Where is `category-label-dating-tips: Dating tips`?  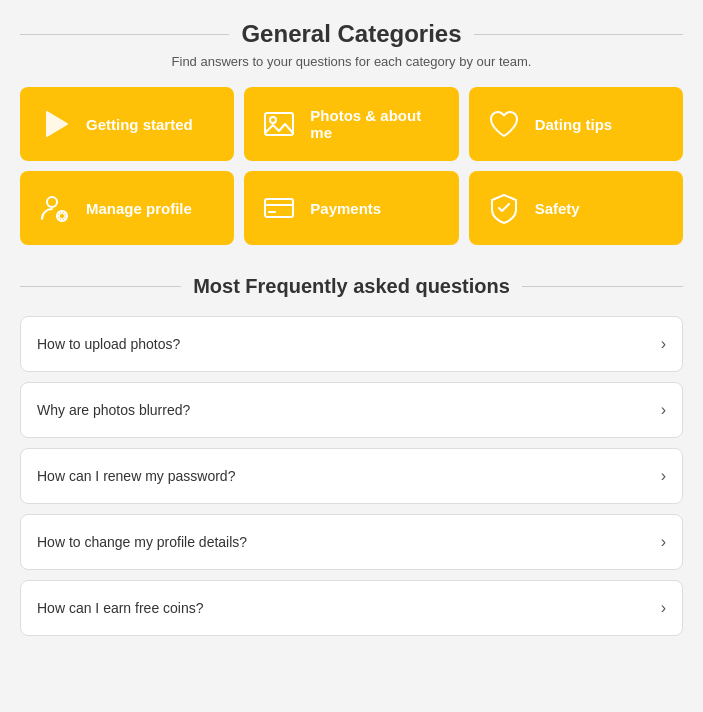 category-label-dating-tips: Dating tips is located at coordinates (574, 124).